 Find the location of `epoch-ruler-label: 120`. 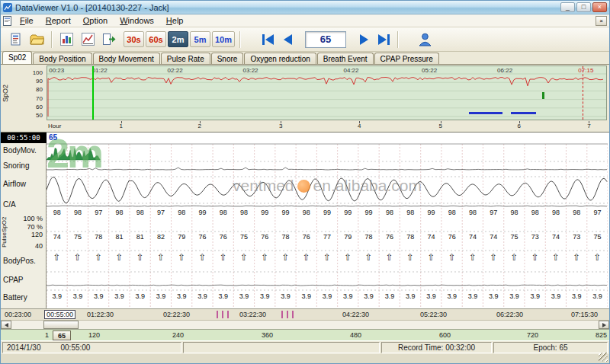

epoch-ruler-label: 120 is located at coordinates (95, 335).